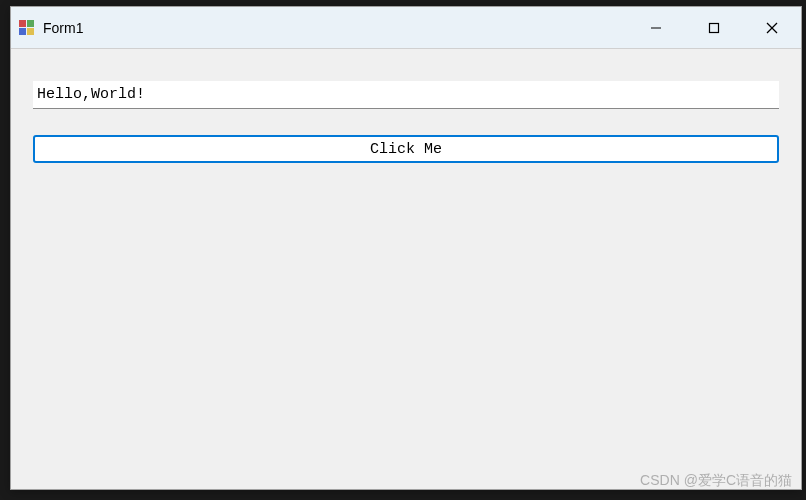  What do you see at coordinates (714, 28) in the screenshot?
I see `maximize-icon` at bounding box center [714, 28].